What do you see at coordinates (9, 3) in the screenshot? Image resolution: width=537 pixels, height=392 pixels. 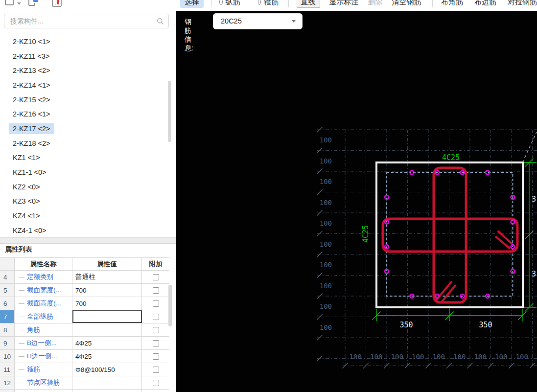 I see `new-component-icon` at bounding box center [9, 3].